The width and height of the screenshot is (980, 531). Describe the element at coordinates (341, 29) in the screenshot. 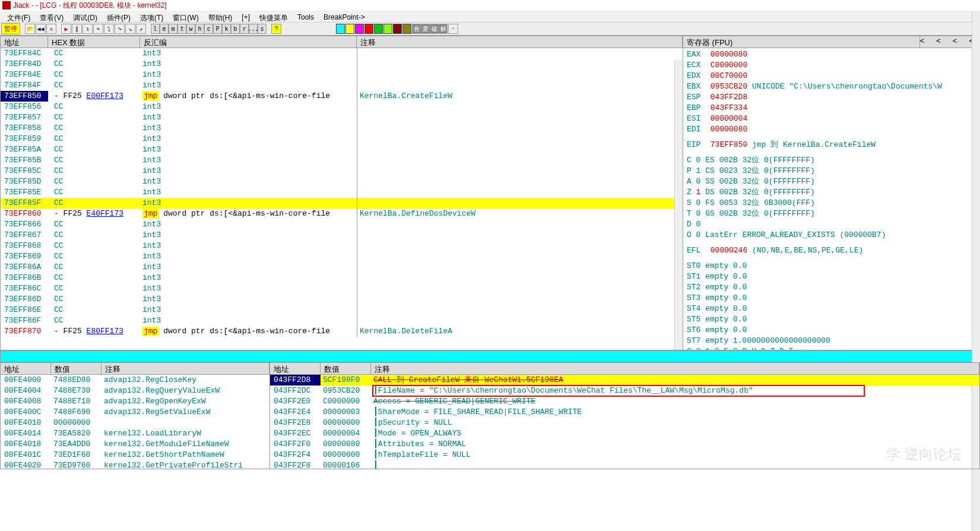

I see `color-cyan-icon` at that location.